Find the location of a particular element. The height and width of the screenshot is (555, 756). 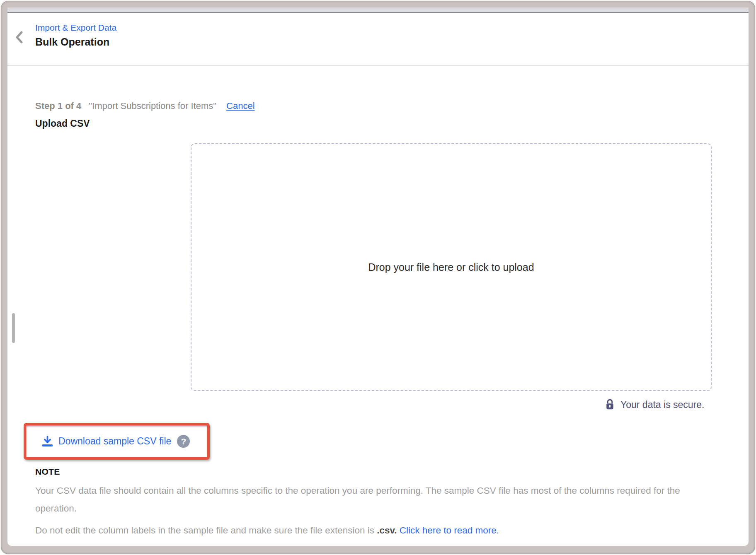

read-more-link: Click here to read more. is located at coordinates (449, 530).